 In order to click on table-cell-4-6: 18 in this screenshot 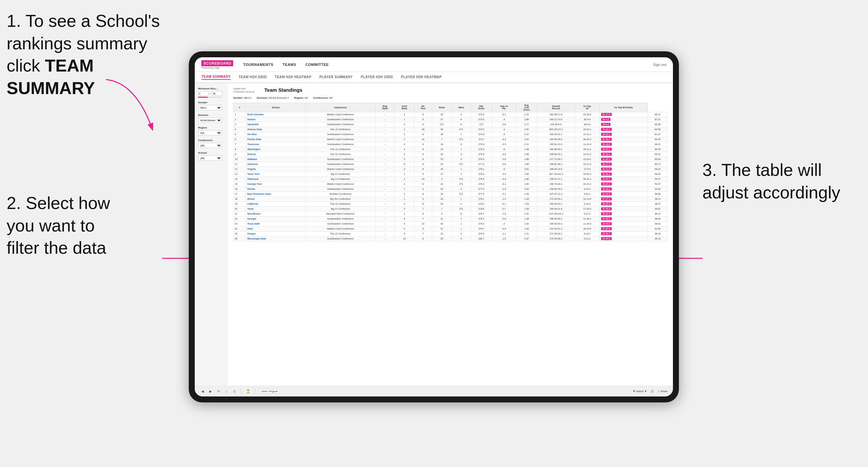, I will do `click(442, 134)`.